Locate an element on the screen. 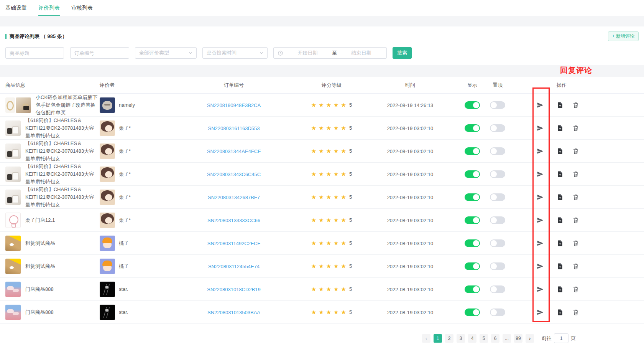  order-number-input is located at coordinates (100, 53).